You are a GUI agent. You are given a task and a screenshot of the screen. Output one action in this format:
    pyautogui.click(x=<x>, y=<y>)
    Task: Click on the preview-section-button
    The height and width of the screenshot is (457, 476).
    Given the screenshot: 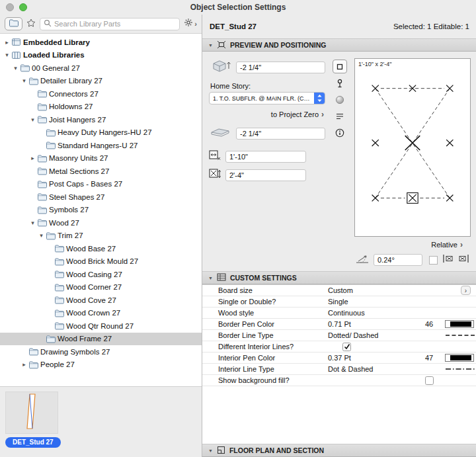 What is the action you would take?
    pyautogui.click(x=340, y=116)
    